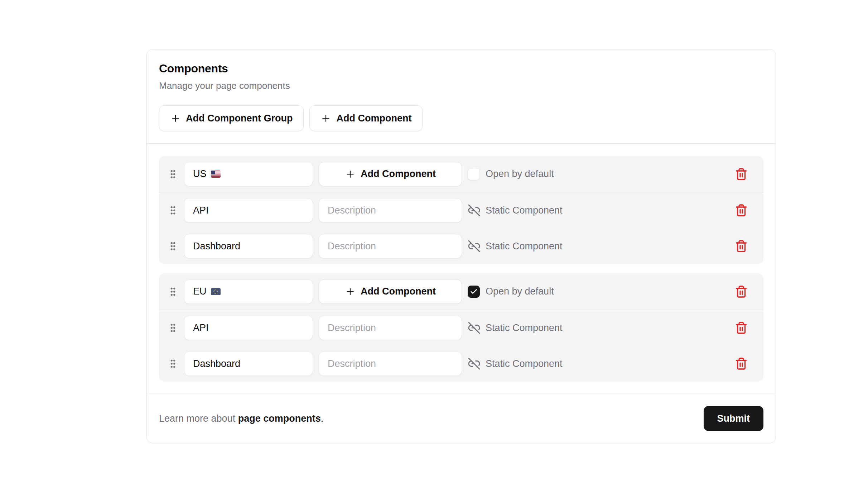 The image size is (868, 488). Describe the element at coordinates (461, 418) in the screenshot. I see `card-footer: Learn more about page components. Submit` at that location.